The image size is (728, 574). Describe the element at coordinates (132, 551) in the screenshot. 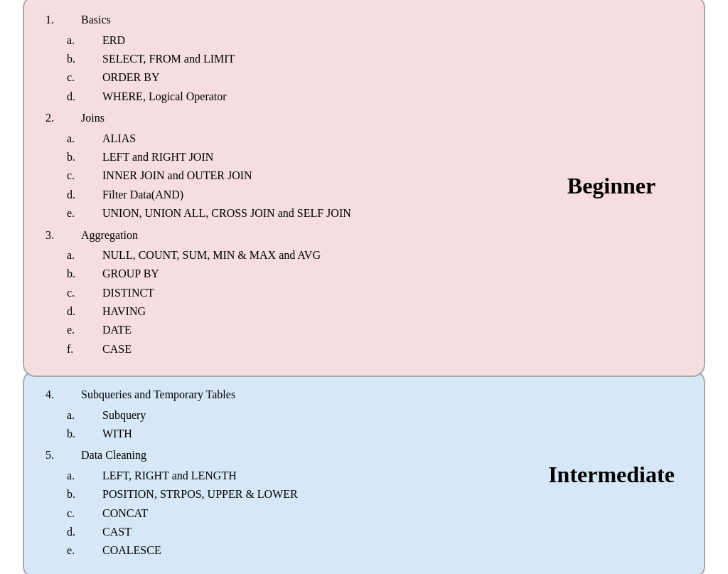

I see `sub-text: COALESCE` at that location.